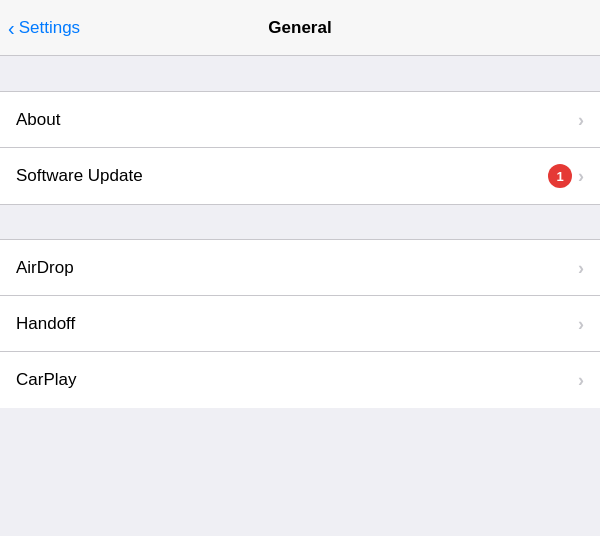  What do you see at coordinates (50, 28) in the screenshot?
I see `back-label: Settings` at bounding box center [50, 28].